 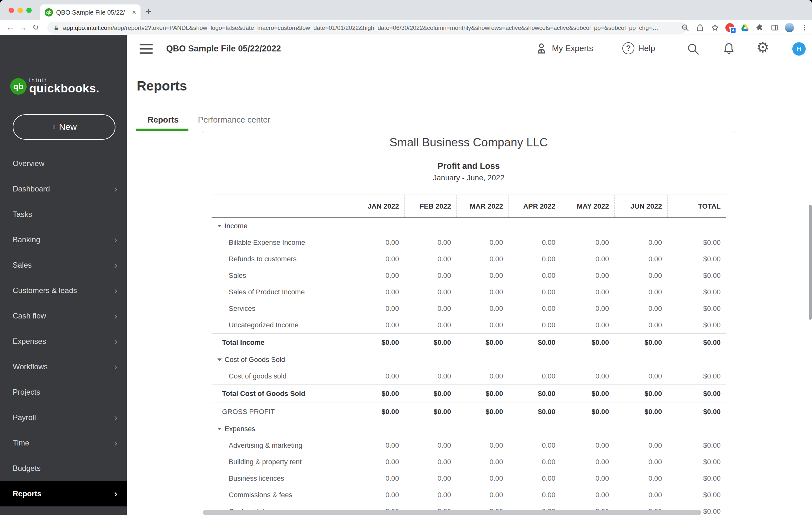 What do you see at coordinates (63, 443) in the screenshot?
I see `sidebar-item-time: Time›` at bounding box center [63, 443].